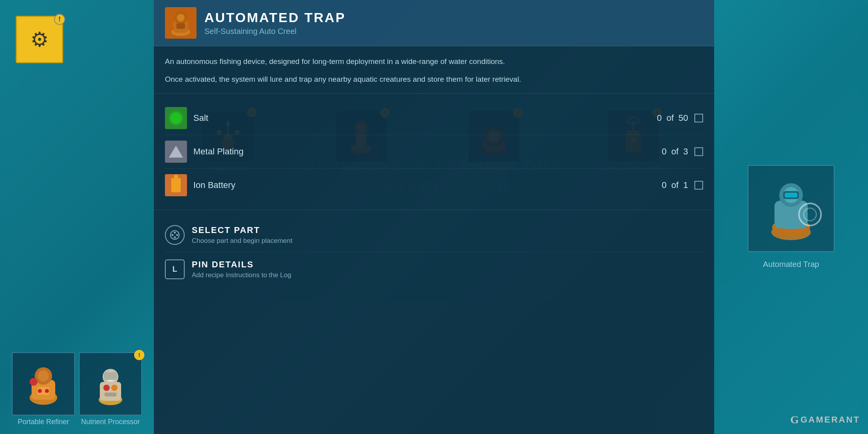  What do you see at coordinates (110, 384) in the screenshot?
I see `nutrient-processor-box: !` at bounding box center [110, 384].